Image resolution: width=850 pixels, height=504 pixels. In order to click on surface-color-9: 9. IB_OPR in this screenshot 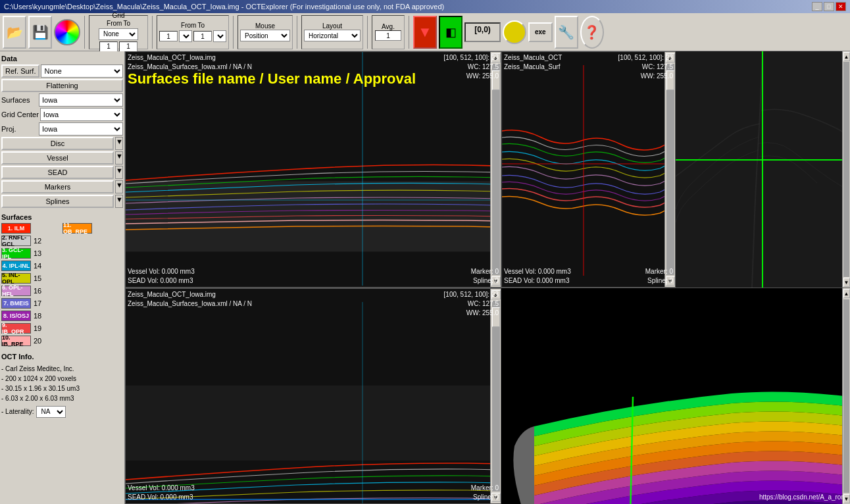, I will do `click(16, 328)`.